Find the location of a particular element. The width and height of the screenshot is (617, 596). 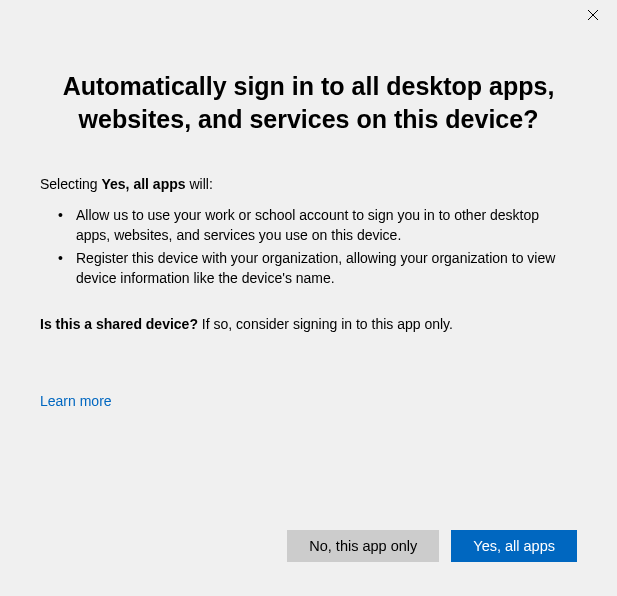

close-button is located at coordinates (593, 15).